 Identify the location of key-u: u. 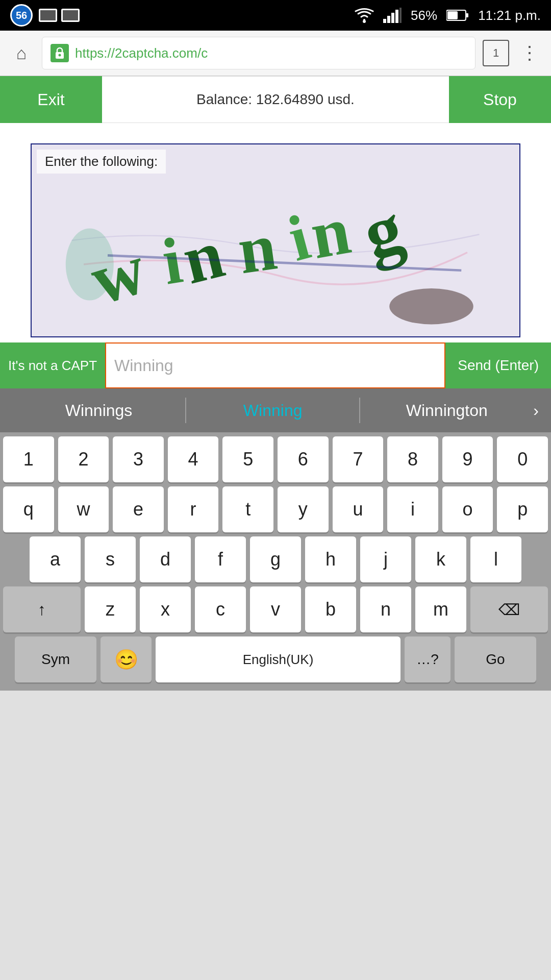
(358, 509).